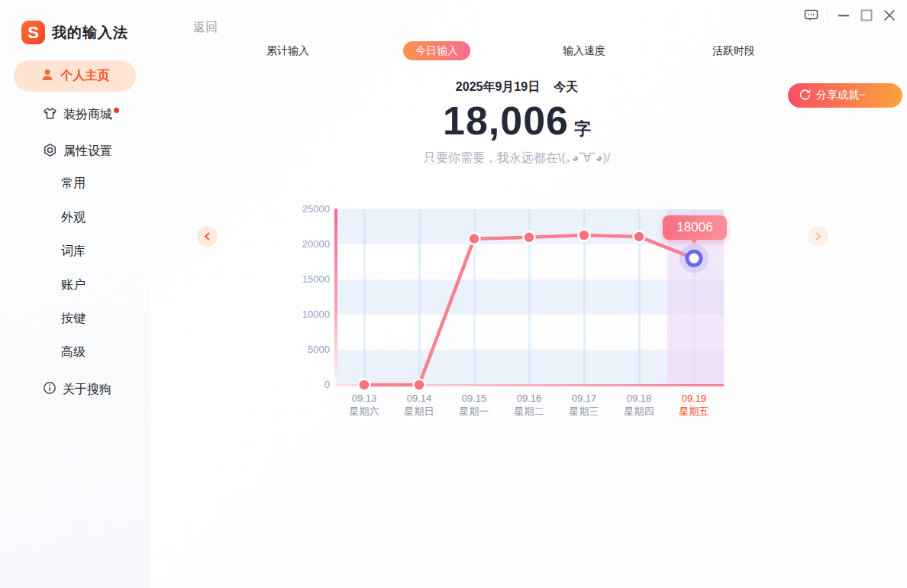  Describe the element at coordinates (205, 27) in the screenshot. I see `back-button: 返回` at that location.